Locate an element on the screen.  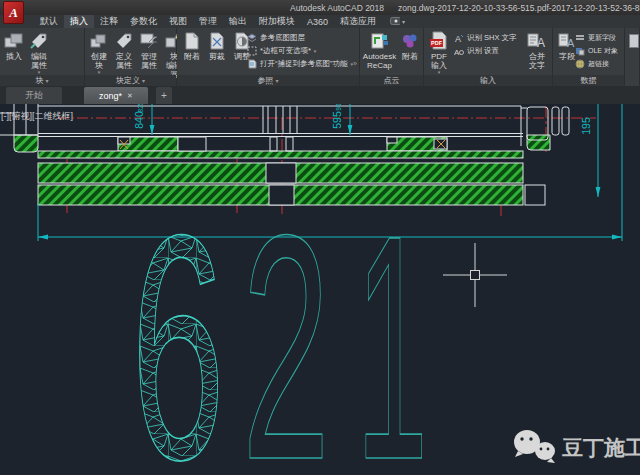
tab-parametric: 参数化 is located at coordinates (144, 22).